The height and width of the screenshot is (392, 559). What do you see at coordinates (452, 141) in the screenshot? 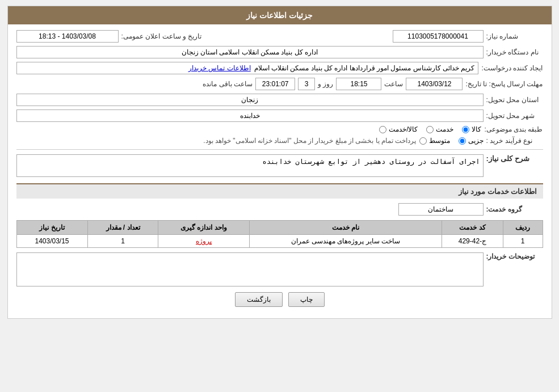
I see `navefrayand-radios: متوسط جزیی` at bounding box center [452, 141].